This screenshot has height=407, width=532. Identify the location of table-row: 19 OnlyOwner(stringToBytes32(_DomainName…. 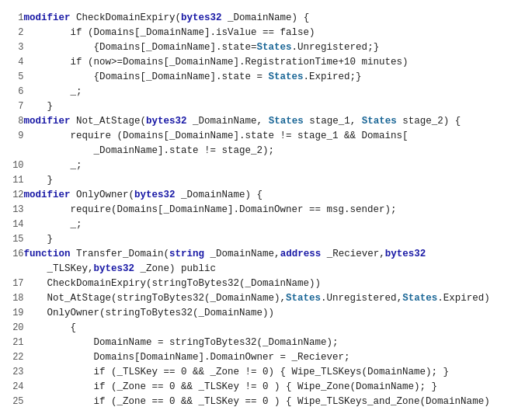
(266, 314).